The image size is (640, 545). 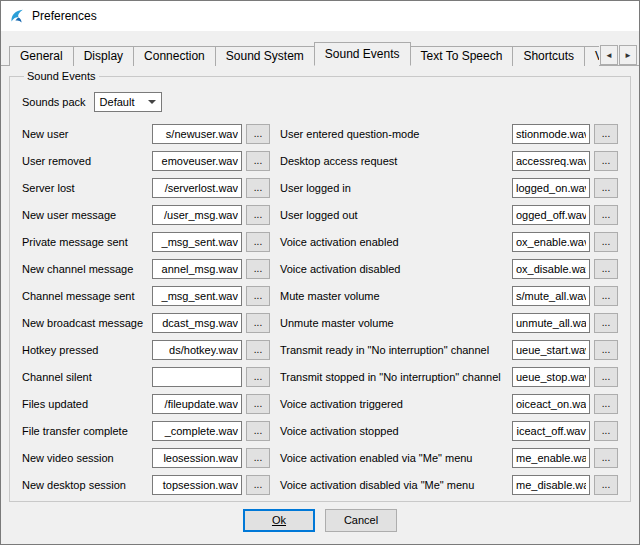 I want to click on tab-display: Display, so click(x=104, y=56).